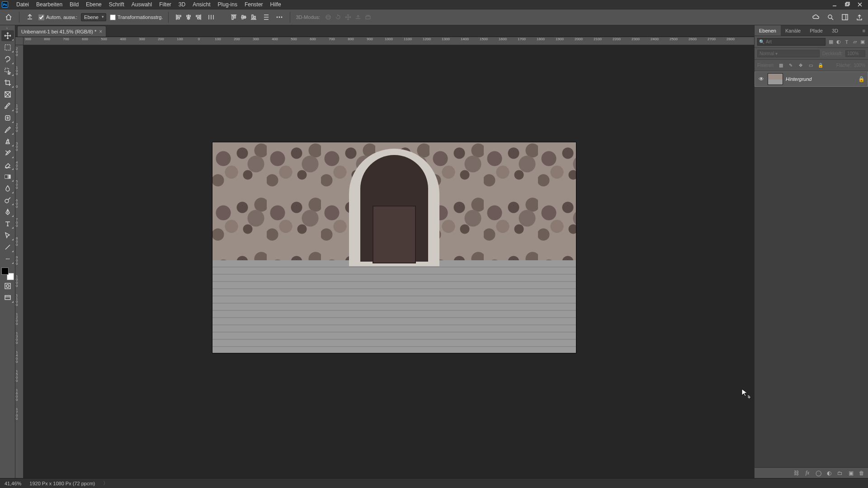 The height and width of the screenshot is (488, 868). What do you see at coordinates (816, 31) in the screenshot?
I see `panel-tab-pfade: Pfade` at bounding box center [816, 31].